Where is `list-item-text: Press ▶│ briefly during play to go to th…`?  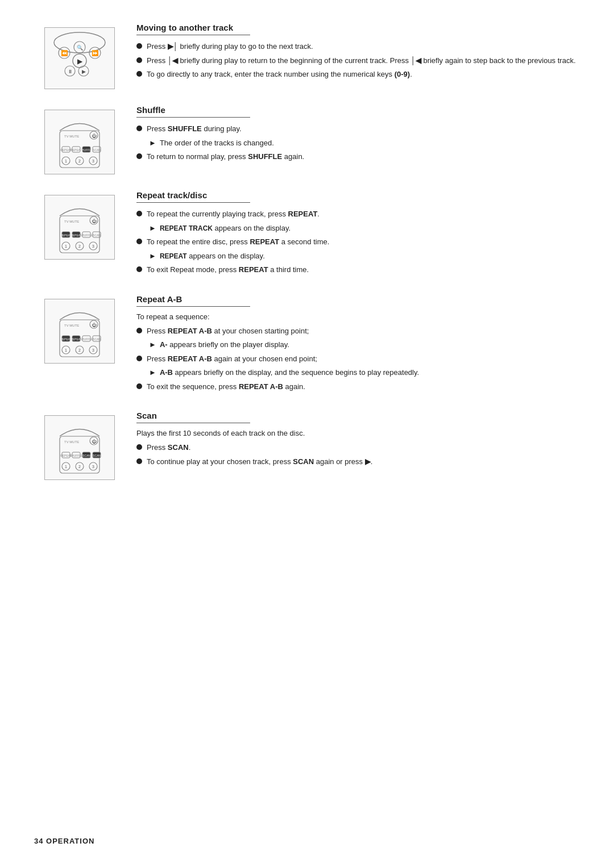 list-item-text: Press ▶│ briefly during play to go to th… is located at coordinates (230, 47).